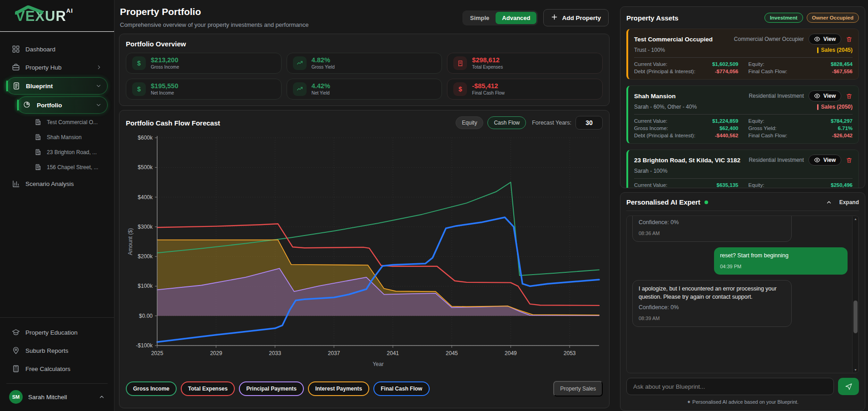  I want to click on asset-stat: Equity:$250,496, so click(801, 185).